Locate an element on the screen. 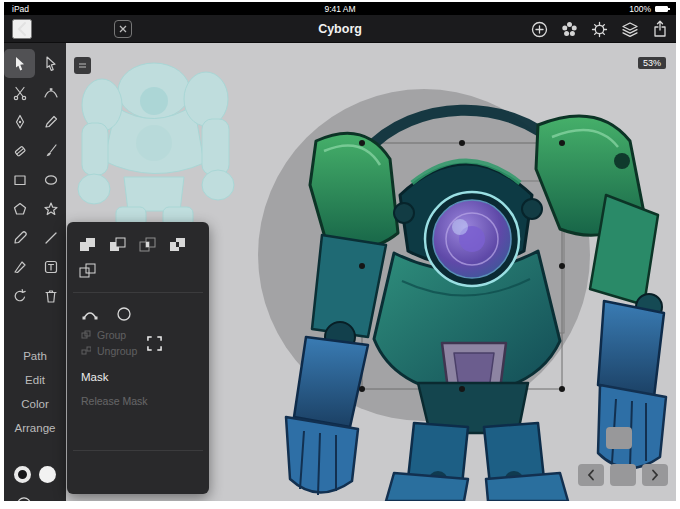  knife-tool is located at coordinates (20, 266).